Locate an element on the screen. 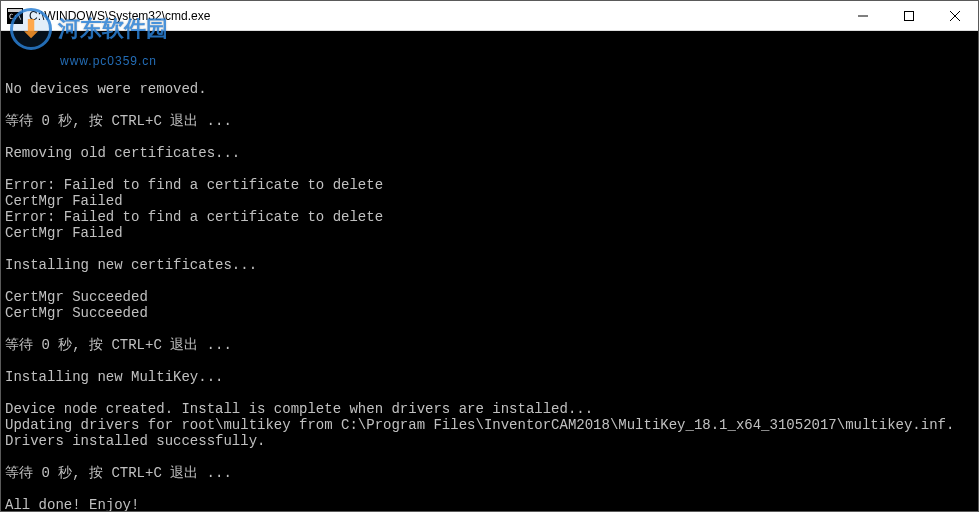 Image resolution: width=979 pixels, height=512 pixels. window-controls is located at coordinates (909, 16).